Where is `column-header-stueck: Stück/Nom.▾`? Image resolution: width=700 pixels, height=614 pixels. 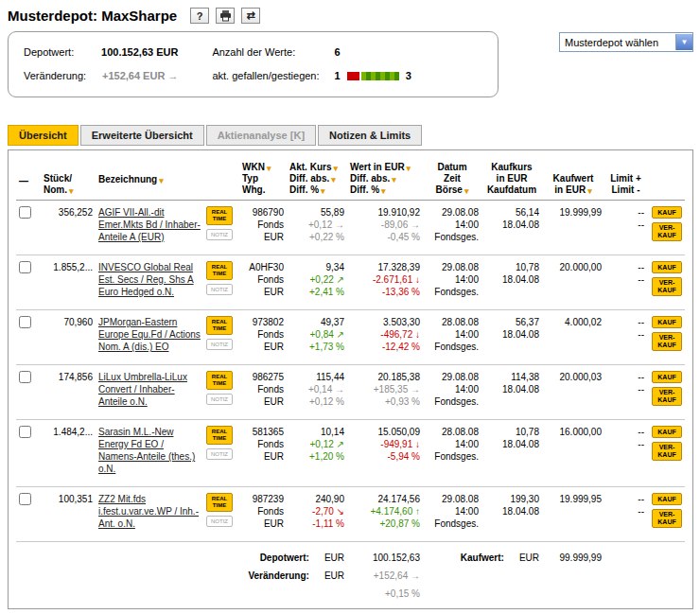
column-header-stueck: Stück/Nom.▾ is located at coordinates (68, 182).